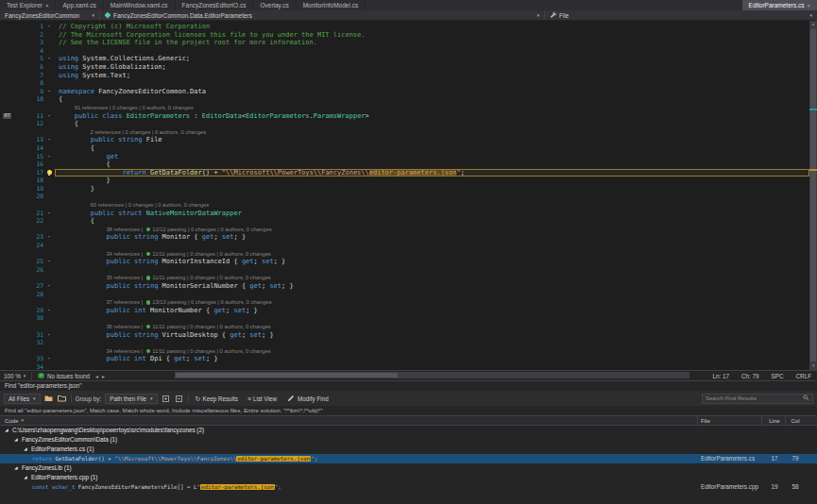 This screenshot has height=504, width=817. Describe the element at coordinates (404, 302) in the screenshot. I see `editor-row: 37 references | 13/13 passing | 0 change…` at that location.